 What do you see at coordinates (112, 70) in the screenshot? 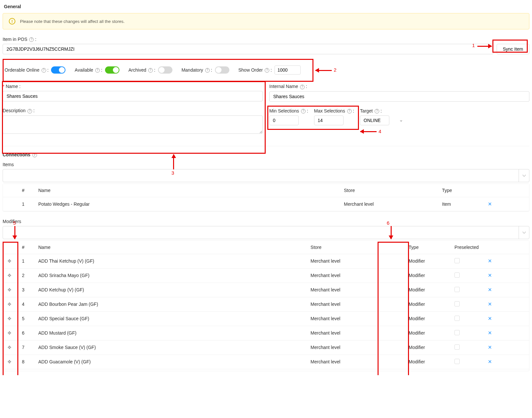
I see `available-toggle` at bounding box center [112, 70].